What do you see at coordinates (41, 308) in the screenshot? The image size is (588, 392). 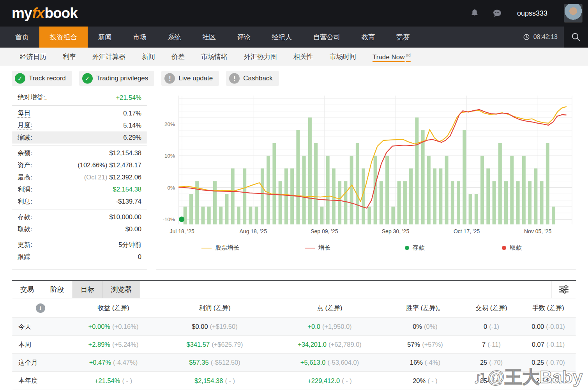 I see `info-icon: i` at bounding box center [41, 308].